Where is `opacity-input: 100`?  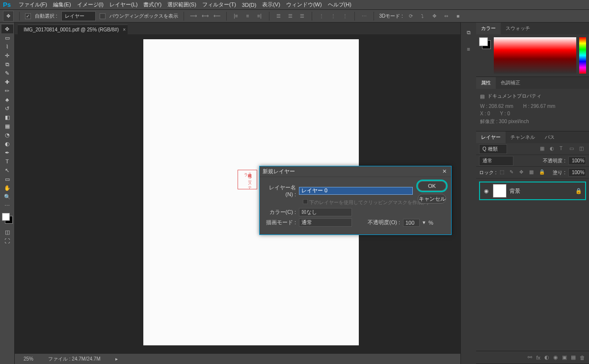
opacity-input: 100 is located at coordinates (411, 223).